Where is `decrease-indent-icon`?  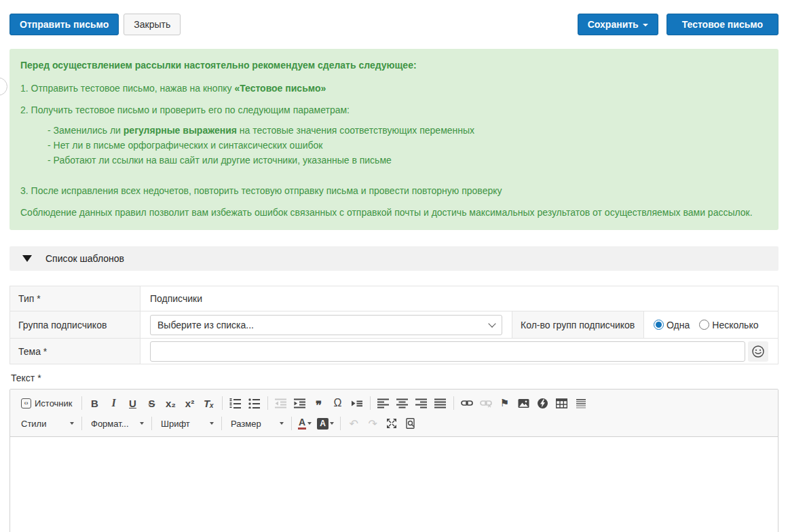
decrease-indent-icon is located at coordinates (281, 403).